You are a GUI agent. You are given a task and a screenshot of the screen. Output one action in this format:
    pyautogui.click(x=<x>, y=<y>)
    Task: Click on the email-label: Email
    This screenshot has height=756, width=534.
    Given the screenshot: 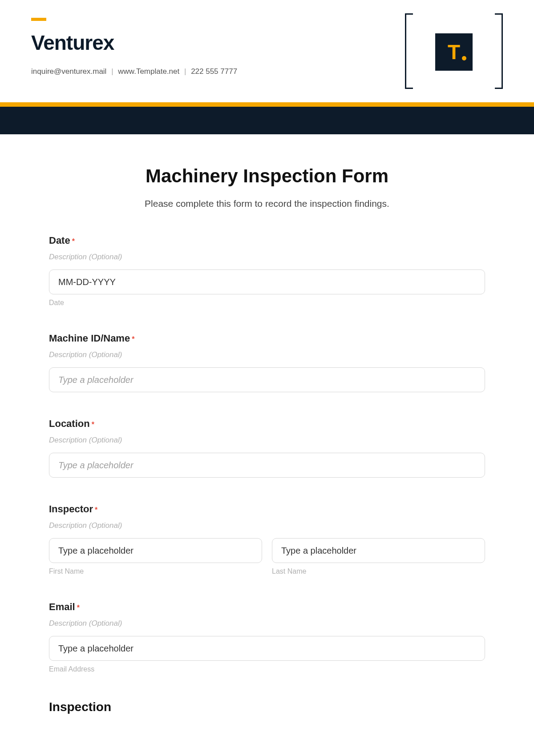 What is the action you would take?
    pyautogui.click(x=62, y=607)
    